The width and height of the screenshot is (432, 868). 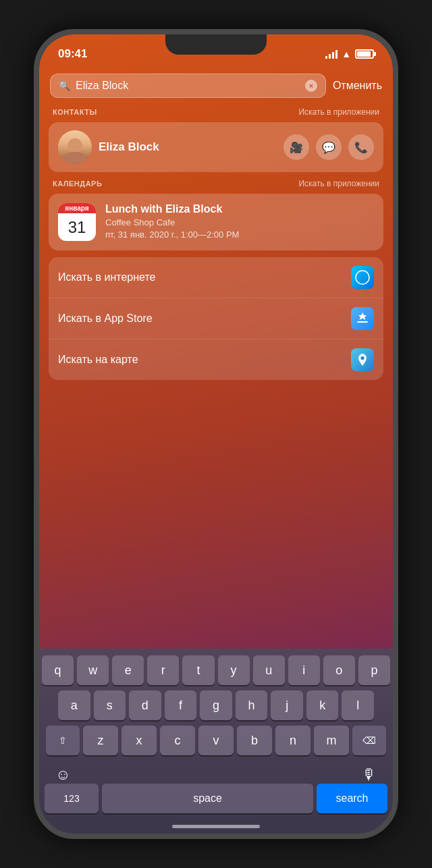 I want to click on key-w: w, so click(x=93, y=670).